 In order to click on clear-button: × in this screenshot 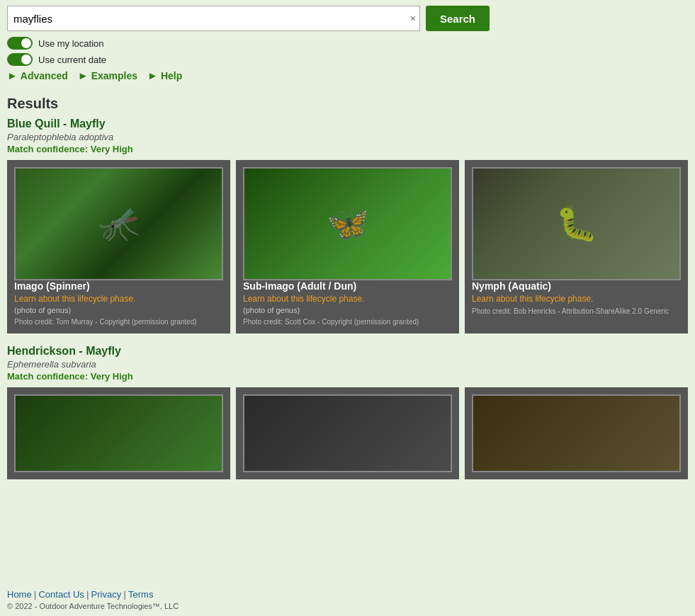, I will do `click(413, 18)`.